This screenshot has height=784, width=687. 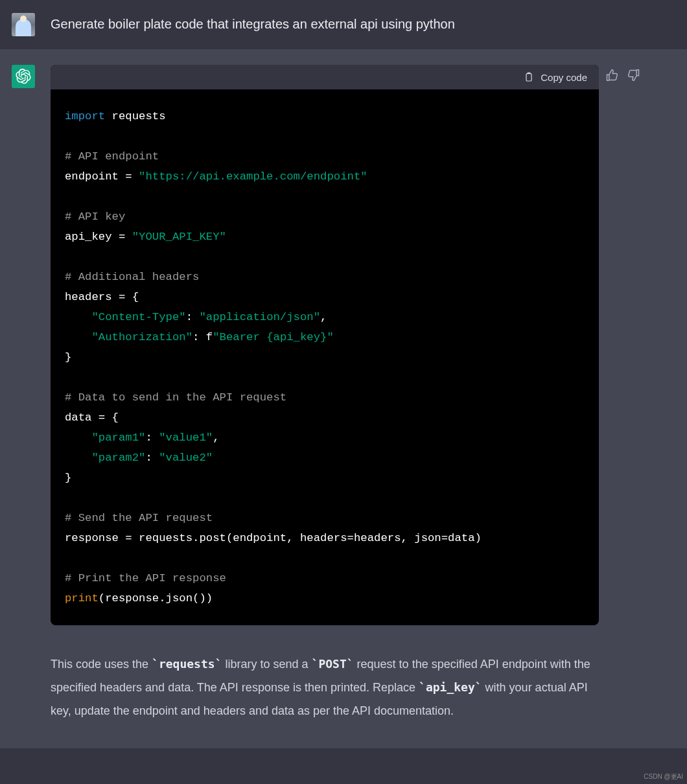 What do you see at coordinates (363, 23) in the screenshot?
I see `user-message-text: Generate boiler plate code that integrat…` at bounding box center [363, 23].